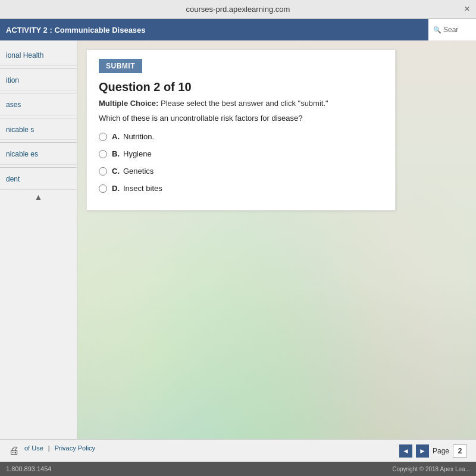 Image resolution: width=476 pixels, height=476 pixels. What do you see at coordinates (38, 180) in the screenshot?
I see `sidebar-item-student: dent` at bounding box center [38, 180].